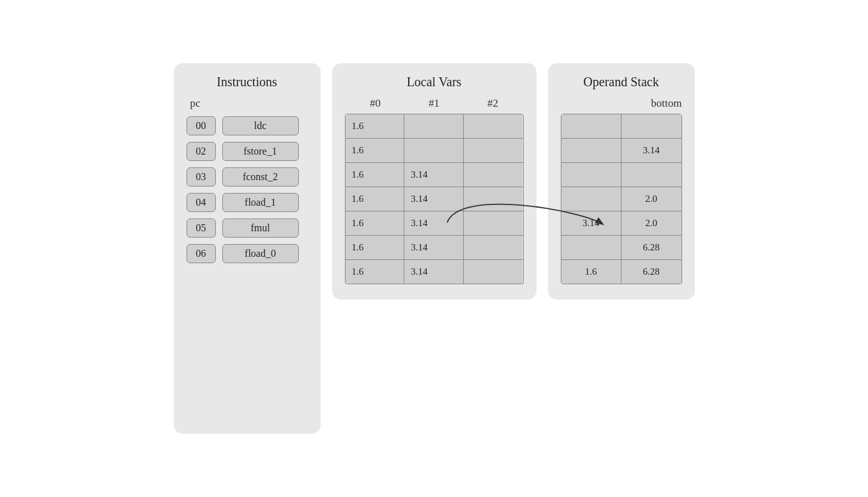 The image size is (868, 497). What do you see at coordinates (261, 203) in the screenshot?
I see `inst-box: fload_1` at bounding box center [261, 203].